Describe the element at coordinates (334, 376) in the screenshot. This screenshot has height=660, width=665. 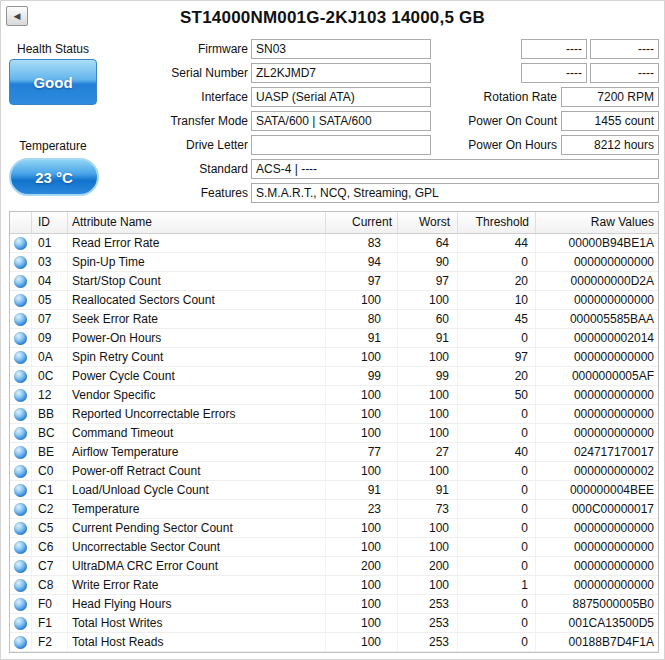
I see `table-row: 0CPower Cycle Count9999200000000005AF` at that location.